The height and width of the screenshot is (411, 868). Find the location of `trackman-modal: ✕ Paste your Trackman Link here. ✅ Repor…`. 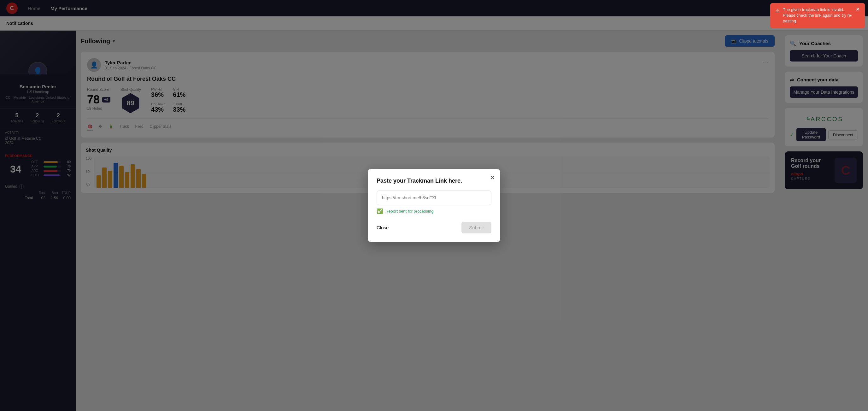

trackman-modal: ✕ Paste your Trackman Link here. ✅ Repor… is located at coordinates (434, 205).